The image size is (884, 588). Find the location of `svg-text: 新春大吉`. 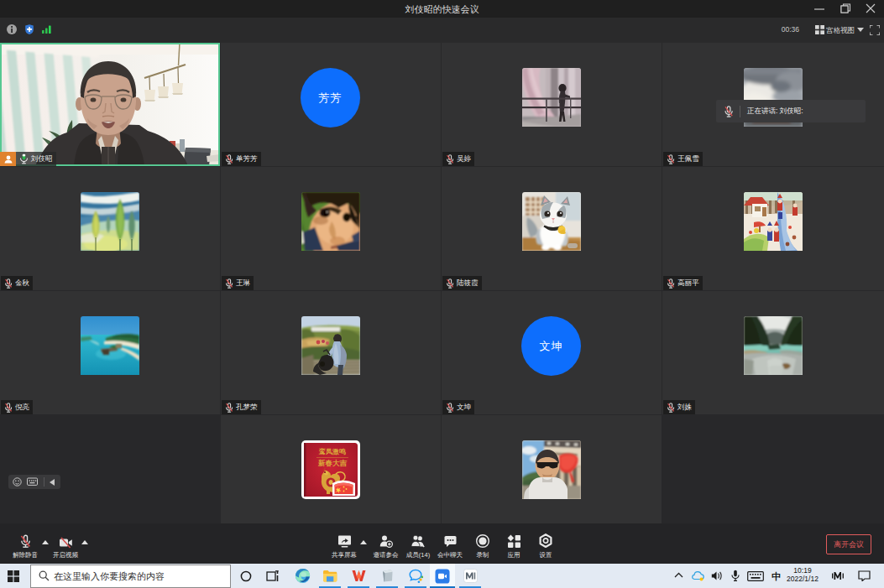

svg-text: 新春大吉 is located at coordinates (332, 463).